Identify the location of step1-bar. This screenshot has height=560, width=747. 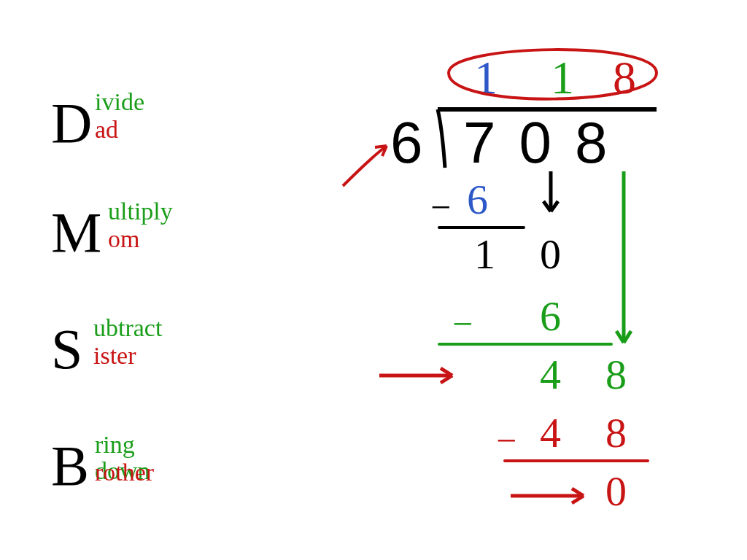
(481, 228).